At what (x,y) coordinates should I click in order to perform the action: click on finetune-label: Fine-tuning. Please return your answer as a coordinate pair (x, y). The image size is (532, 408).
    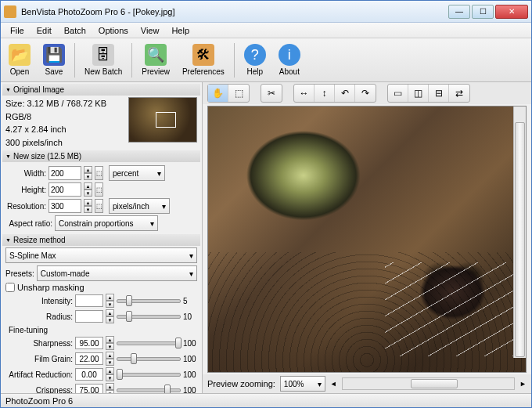
    Looking at the image, I should click on (103, 330).